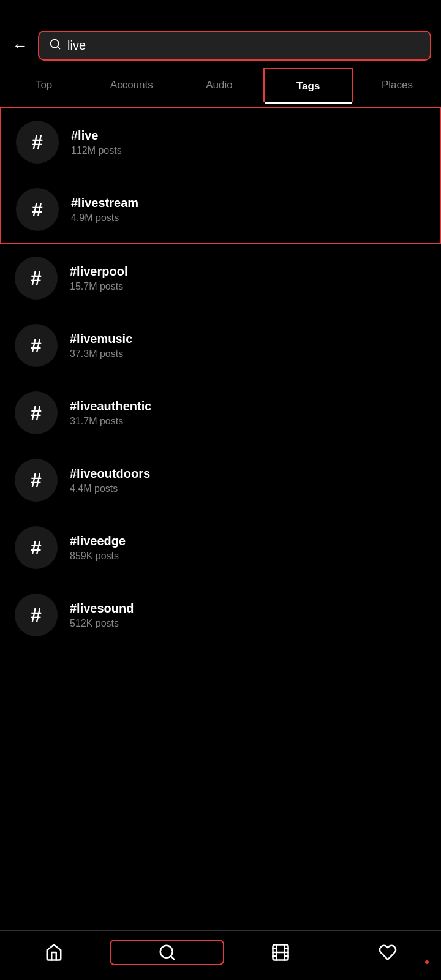 The width and height of the screenshot is (441, 980). What do you see at coordinates (102, 624) in the screenshot?
I see `tag-posts-livesound: 512K posts` at bounding box center [102, 624].